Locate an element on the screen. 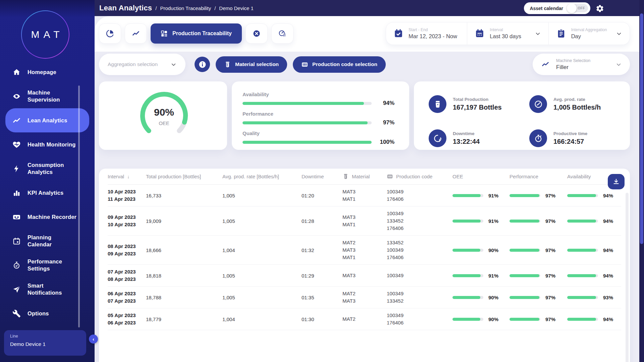  selector-interval-aggregation: Interval Aggregation Day is located at coordinates (589, 34).